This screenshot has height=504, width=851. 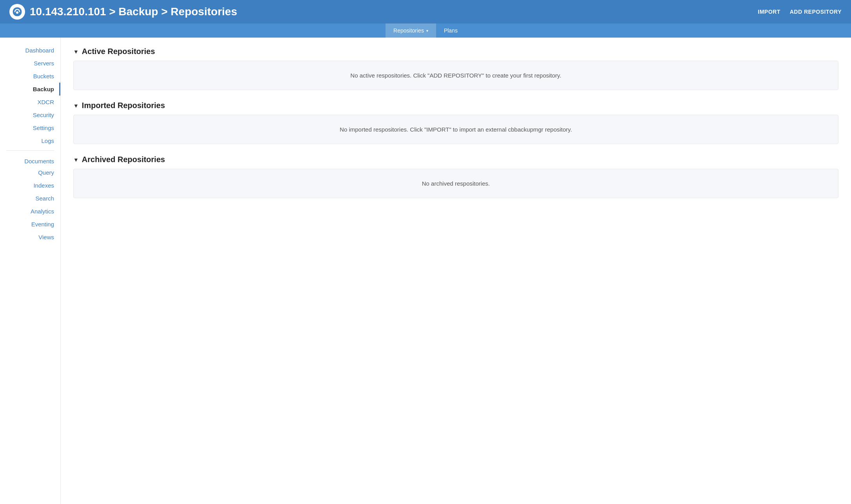 What do you see at coordinates (30, 128) in the screenshot?
I see `sidebar-item-settings: Settings` at bounding box center [30, 128].